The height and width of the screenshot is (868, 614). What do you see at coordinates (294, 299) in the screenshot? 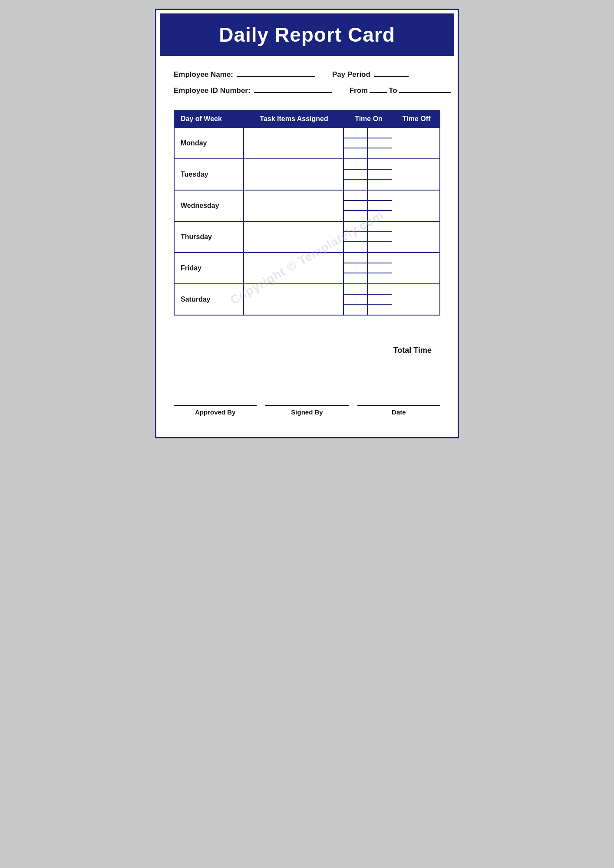
I see `task-cell-saturday` at bounding box center [294, 299].